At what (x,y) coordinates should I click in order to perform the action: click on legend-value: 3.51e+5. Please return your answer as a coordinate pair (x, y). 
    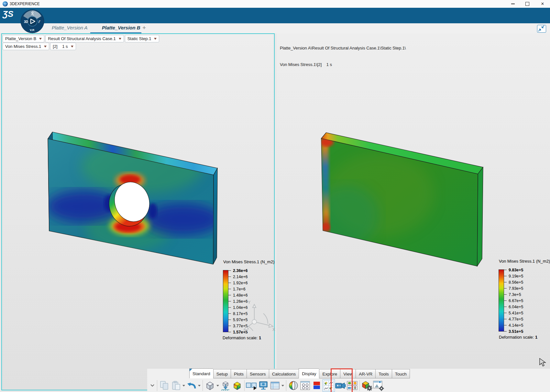
    Looking at the image, I should click on (516, 332).